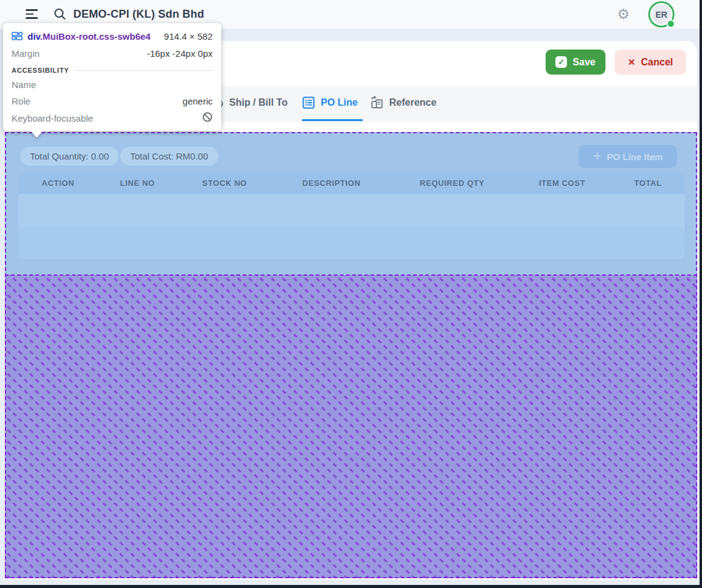 Image resolution: width=702 pixels, height=588 pixels. What do you see at coordinates (650, 62) in the screenshot?
I see `cancel-button: ✕ Cancel` at bounding box center [650, 62].